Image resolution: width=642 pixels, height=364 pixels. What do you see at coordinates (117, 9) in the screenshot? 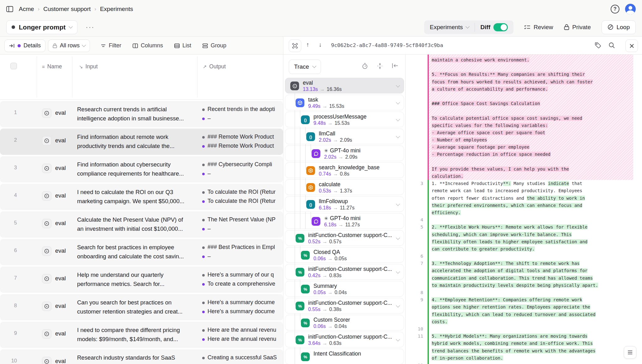
I see `breadcrumb-section: Experiments` at bounding box center [117, 9].